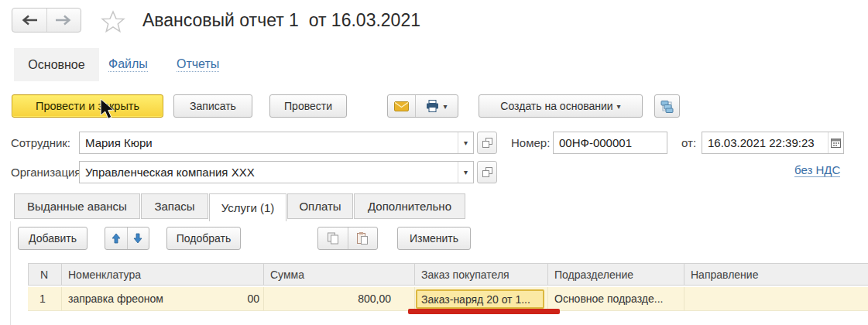 This screenshot has width=868, height=325. I want to click on number-value: 00НФ-000001, so click(610, 142).